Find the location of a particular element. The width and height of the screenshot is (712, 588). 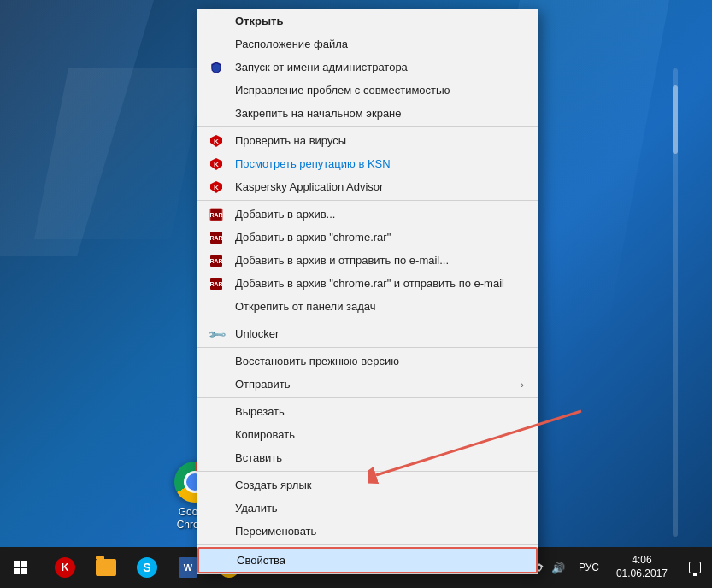

rar-icon-2: RAR is located at coordinates (216, 238).